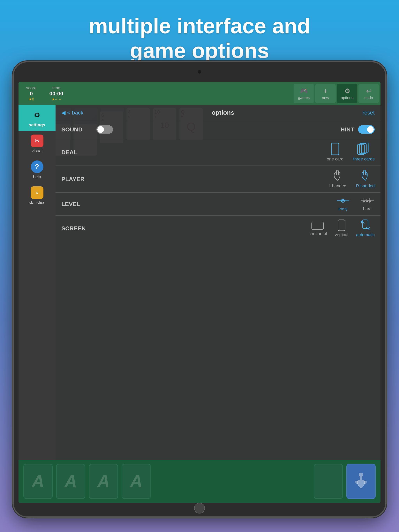 The height and width of the screenshot is (532, 399). Describe the element at coordinates (56, 88) in the screenshot. I see `time-label: time` at that location.